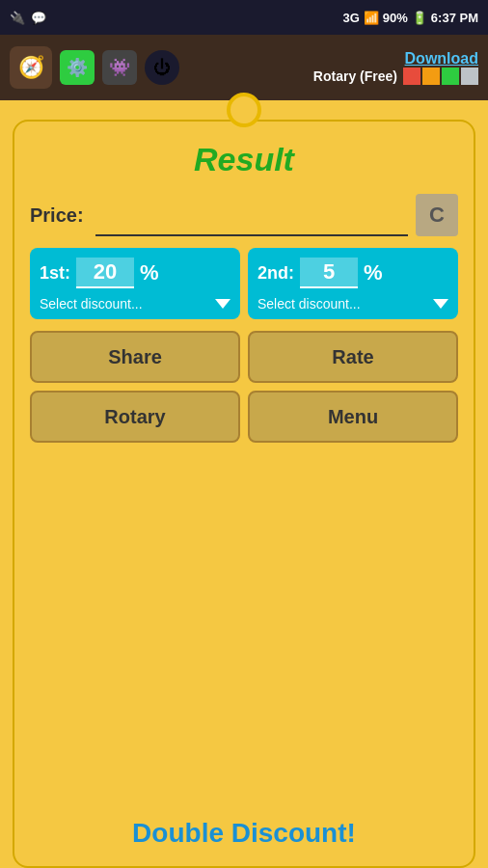 This screenshot has height=868, width=488. What do you see at coordinates (244, 284) in the screenshot?
I see `discount-row: 1st: % Select discount... 2nd: % Select …` at bounding box center [244, 284].